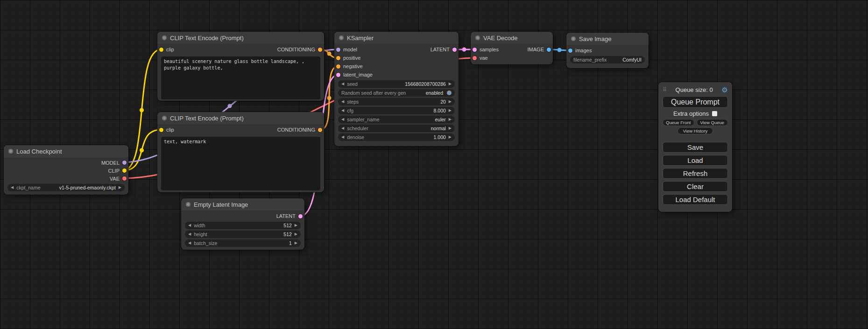 This screenshot has width=868, height=329. What do you see at coordinates (571, 50) in the screenshot?
I see `input-slot-images` at bounding box center [571, 50].